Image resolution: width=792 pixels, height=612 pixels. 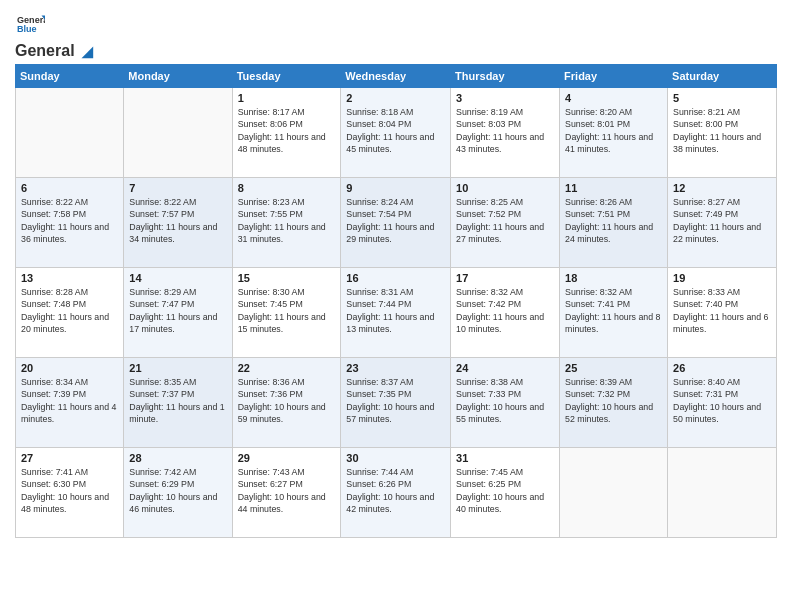 What do you see at coordinates (396, 493) in the screenshot?
I see `calendar-week-row: 27Sunrise: 7:41 AM Sunset: 6:30 PM Dayli…` at bounding box center [396, 493].